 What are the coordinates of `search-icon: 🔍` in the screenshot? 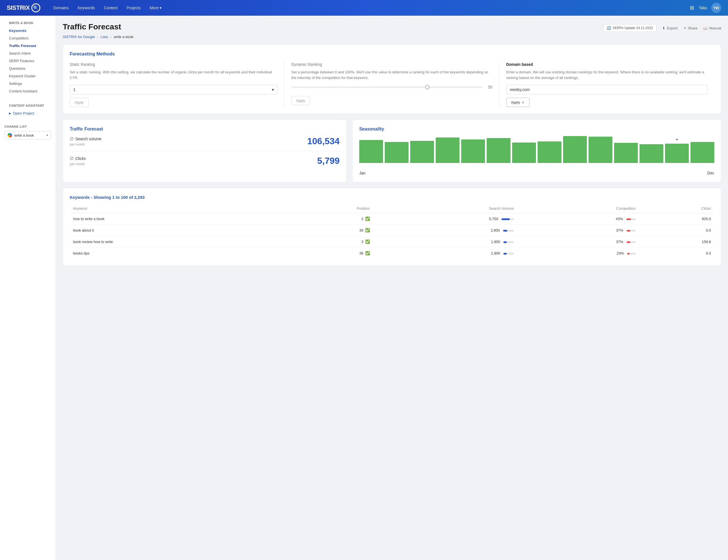 It's located at (36, 8).